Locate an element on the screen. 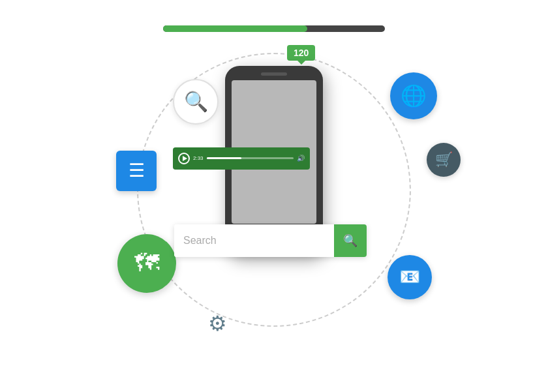  list-symbol: ☰ is located at coordinates (137, 171).